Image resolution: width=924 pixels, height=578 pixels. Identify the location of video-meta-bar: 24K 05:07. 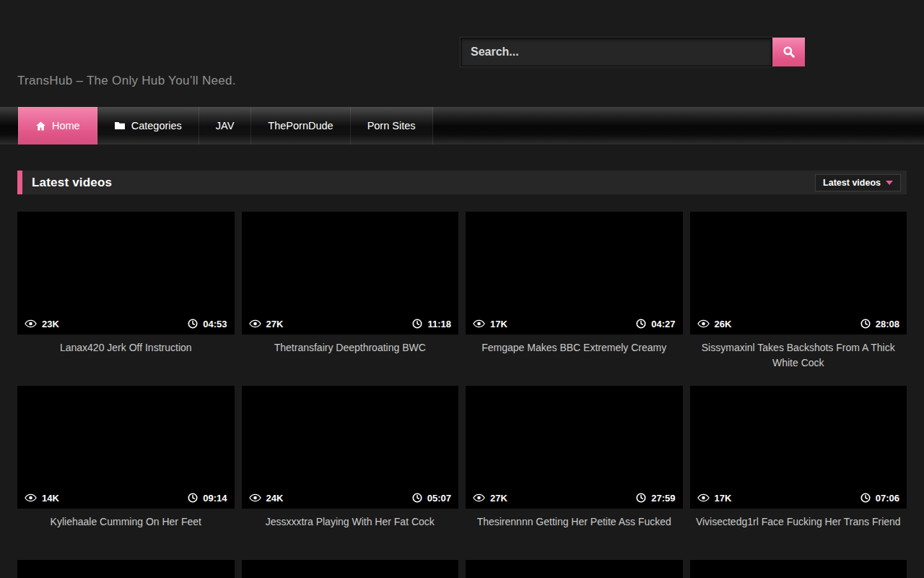
(351, 498).